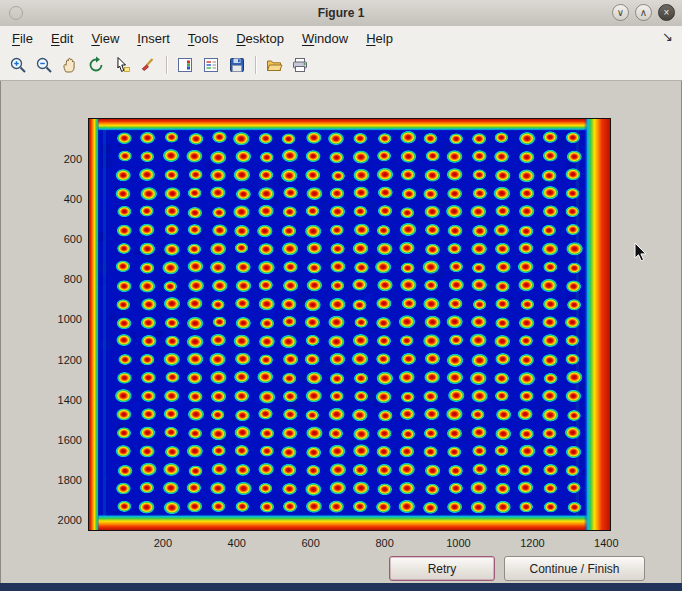 This screenshot has width=682, height=591. What do you see at coordinates (18, 65) in the screenshot?
I see `zoom-in-icon` at bounding box center [18, 65].